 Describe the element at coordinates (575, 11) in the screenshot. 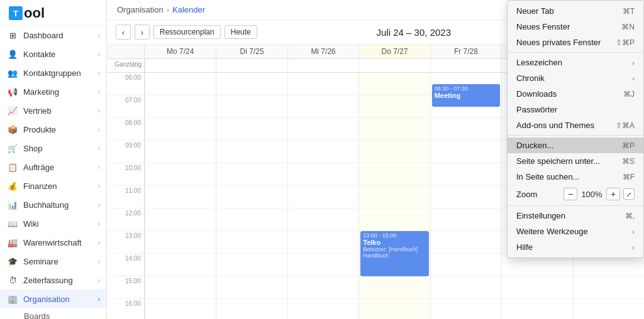

I see `menu-item-neuer-tab: Neuer Tab ⌘T` at that location.